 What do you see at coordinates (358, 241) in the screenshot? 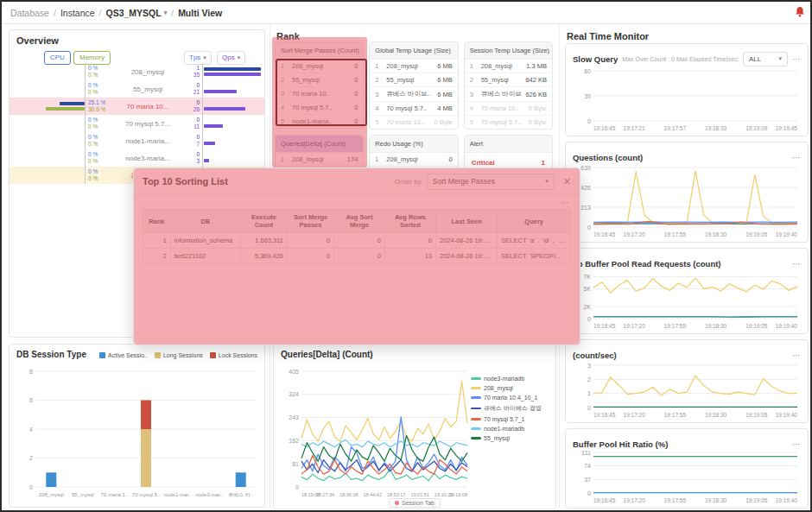
I see `table-row: 1information_schema1,663,3110002024-08-2…` at bounding box center [358, 241].